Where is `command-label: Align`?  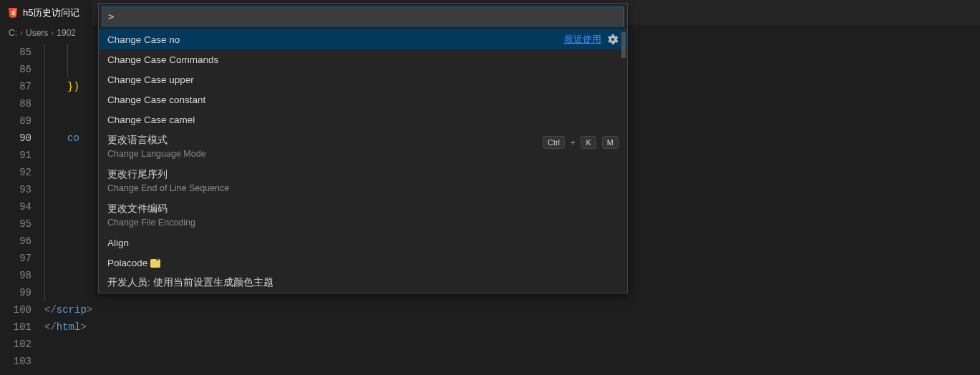
command-label: Align is located at coordinates (363, 243).